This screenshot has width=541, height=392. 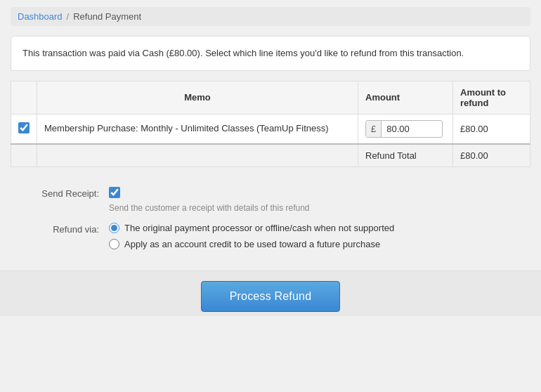 I want to click on send-receipt-content: Send the customer a receipt with details…, so click(x=313, y=200).